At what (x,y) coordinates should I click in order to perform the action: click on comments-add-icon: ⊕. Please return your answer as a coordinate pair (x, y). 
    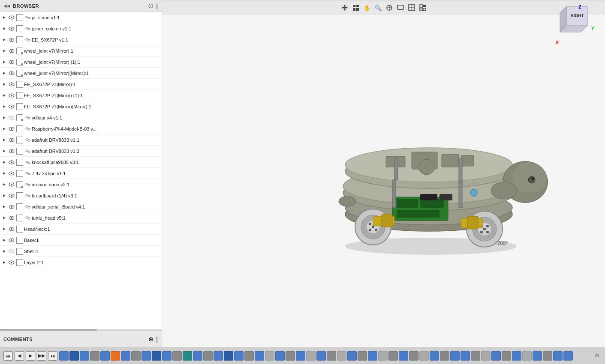
    Looking at the image, I should click on (151, 339).